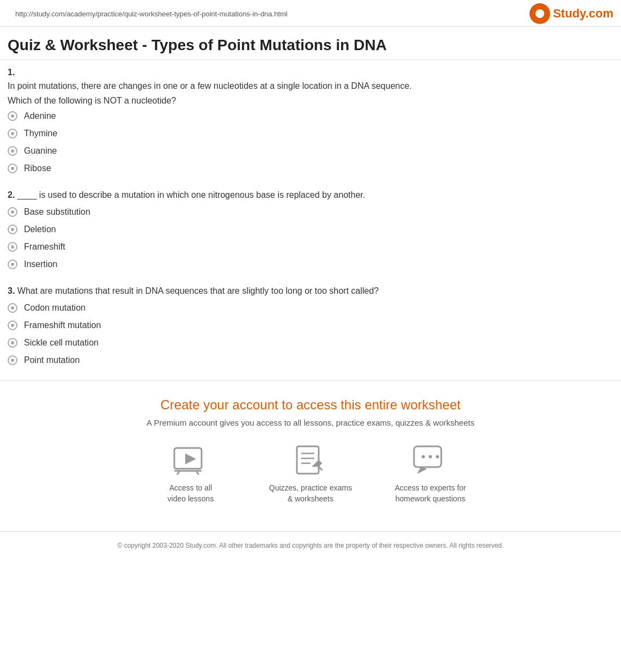 The height and width of the screenshot is (672, 621). What do you see at coordinates (61, 343) in the screenshot?
I see `option-3-3-label: Sickle cell mutation` at bounding box center [61, 343].